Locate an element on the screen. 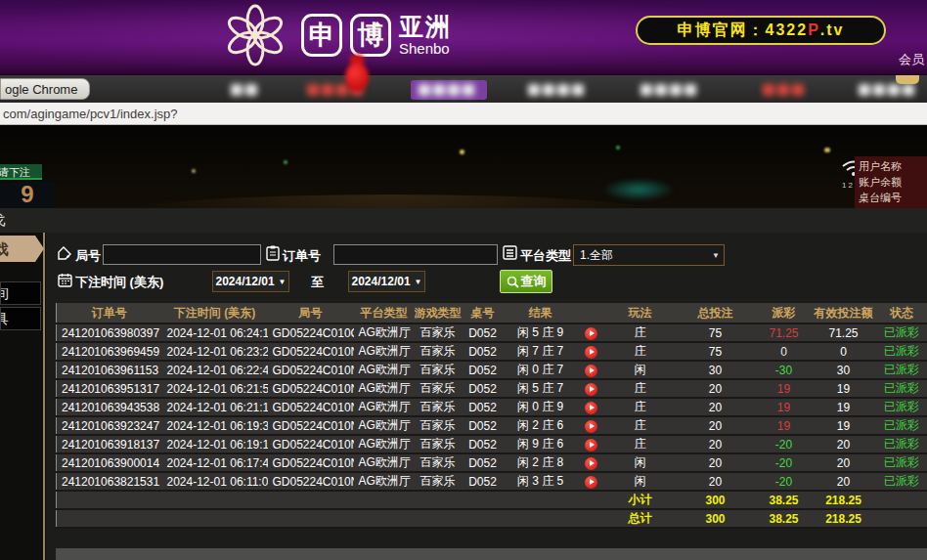  platform-list-icon is located at coordinates (510, 252).